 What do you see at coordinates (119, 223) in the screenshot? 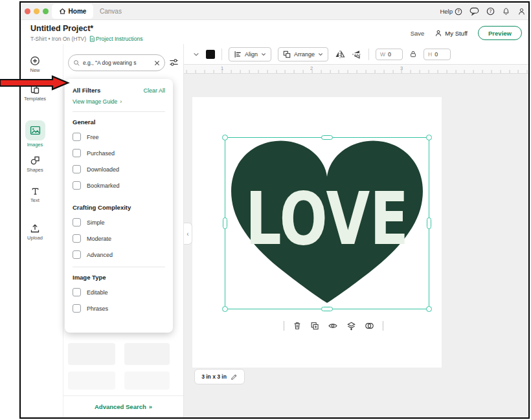
I see `filter-option-simple: Simple` at bounding box center [119, 223].